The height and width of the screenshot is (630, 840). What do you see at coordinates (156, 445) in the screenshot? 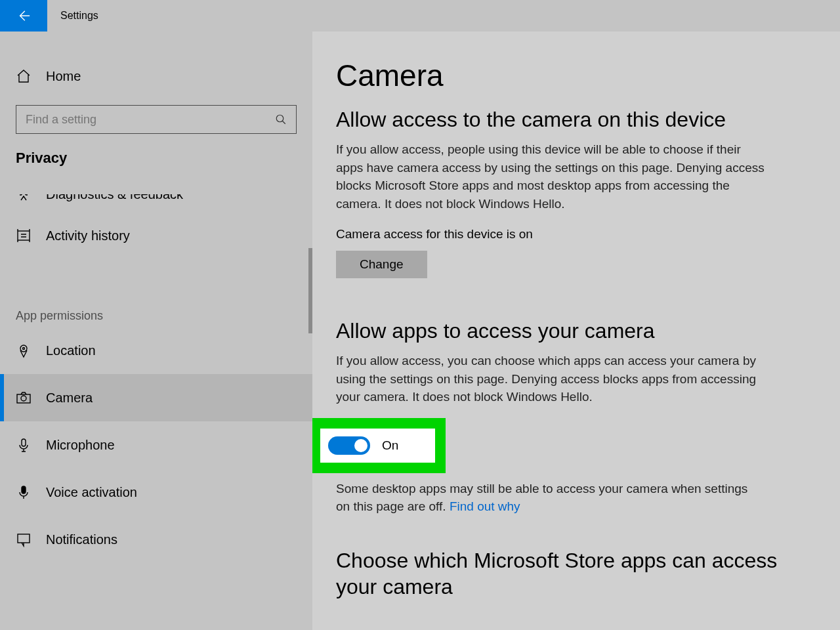
I see `sidebar-item-microphone: Microphone` at bounding box center [156, 445].